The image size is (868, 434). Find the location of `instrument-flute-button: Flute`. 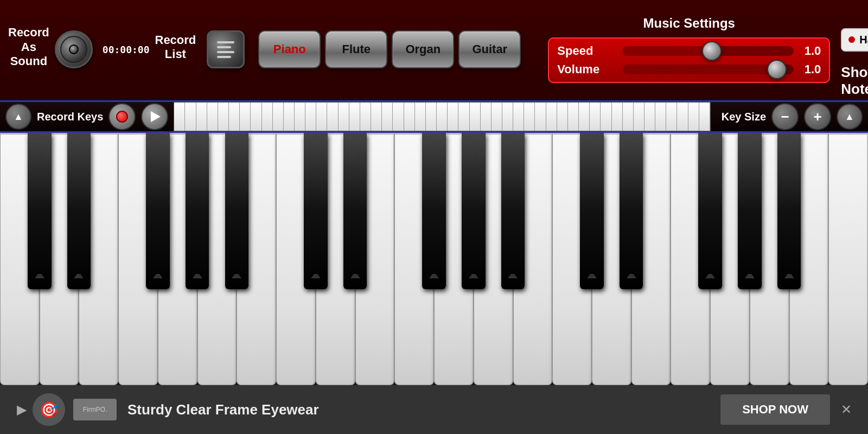

instrument-flute-button: Flute is located at coordinates (356, 49).